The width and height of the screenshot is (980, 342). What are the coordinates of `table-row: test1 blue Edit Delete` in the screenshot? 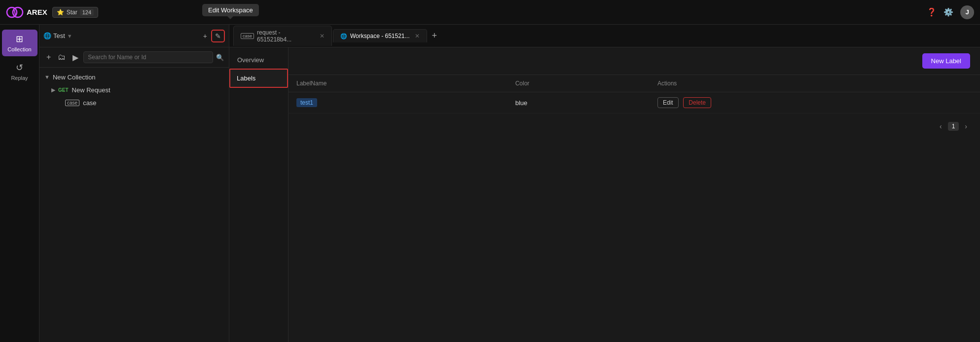 It's located at (634, 103).